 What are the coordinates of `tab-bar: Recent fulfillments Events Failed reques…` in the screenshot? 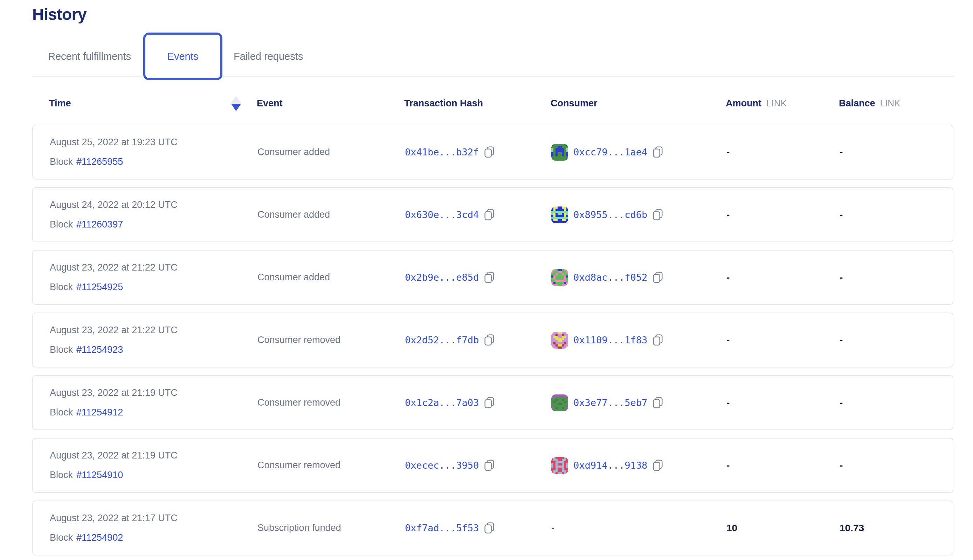 It's located at (493, 56).